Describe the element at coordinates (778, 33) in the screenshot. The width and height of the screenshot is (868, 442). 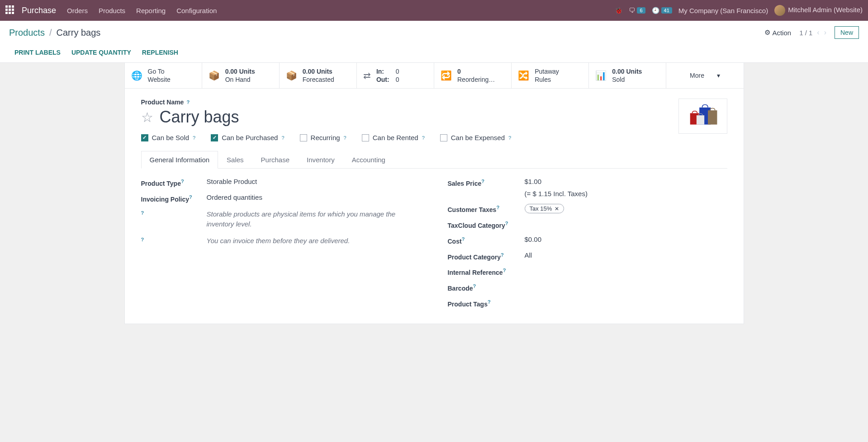
I see `action-menu: ⚙Action` at that location.